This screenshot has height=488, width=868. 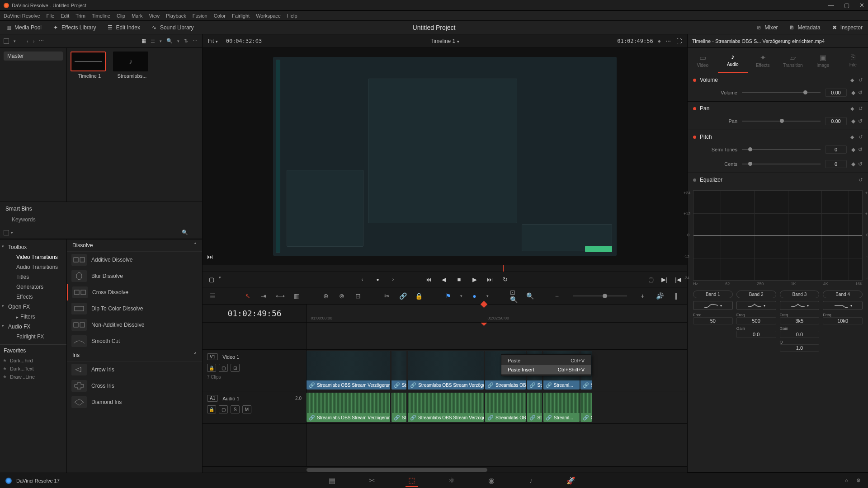 What do you see at coordinates (195, 41) in the screenshot?
I see `more-icon: ⋯` at bounding box center [195, 41].